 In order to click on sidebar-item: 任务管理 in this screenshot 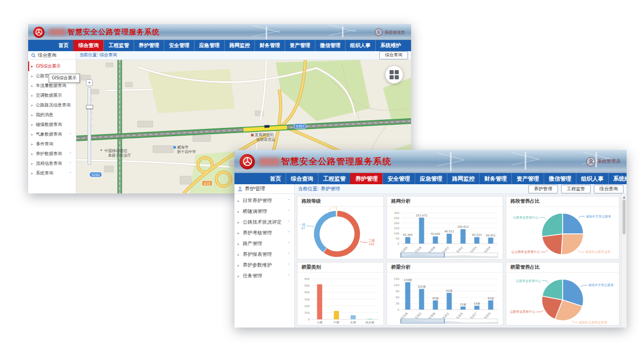, I will do `click(264, 276)`.